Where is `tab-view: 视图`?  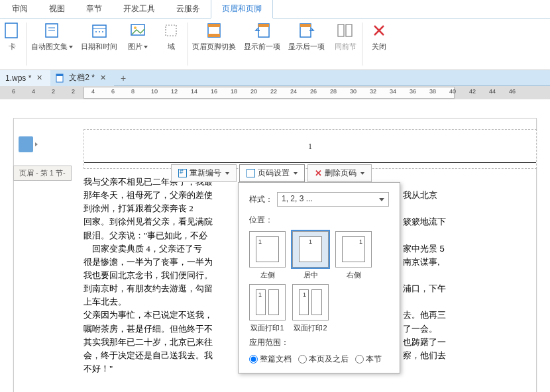
tab-view: 视图 is located at coordinates (57, 9).